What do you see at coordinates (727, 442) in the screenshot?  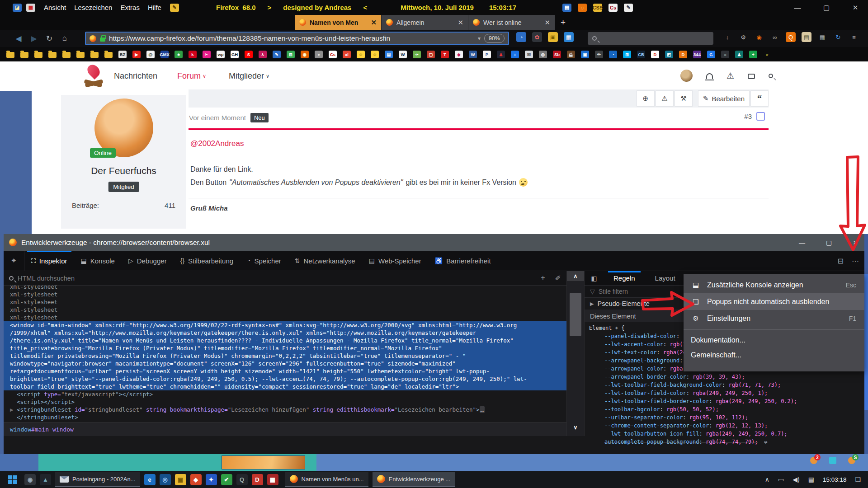 I see `css-property: autocomplete-popup-background: rgb(74, 7…` at bounding box center [727, 442].